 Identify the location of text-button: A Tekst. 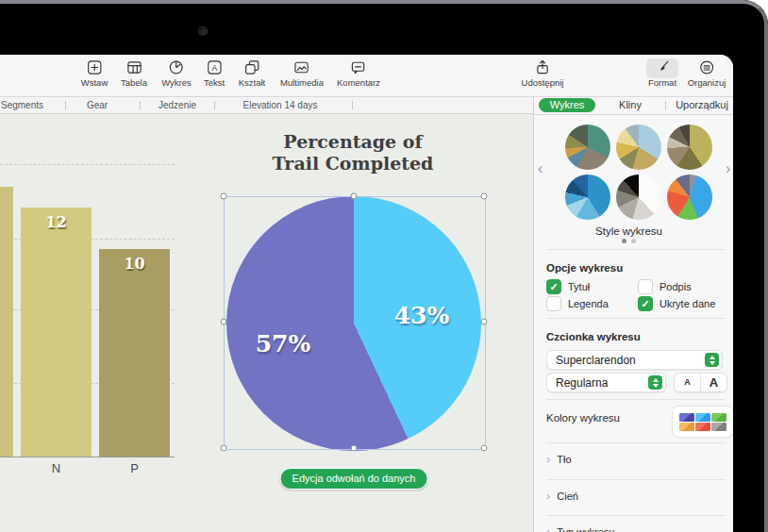
(214, 74).